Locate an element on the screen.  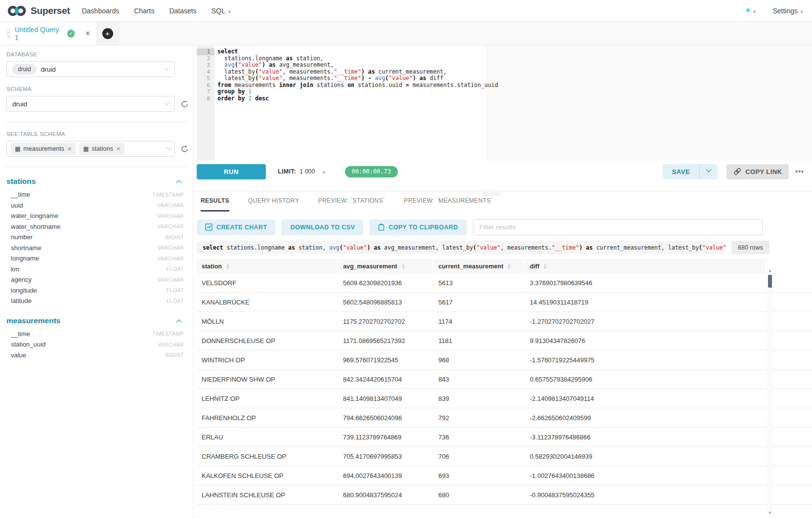
table-schema-select: measurementsstations is located at coordinates (91, 149).